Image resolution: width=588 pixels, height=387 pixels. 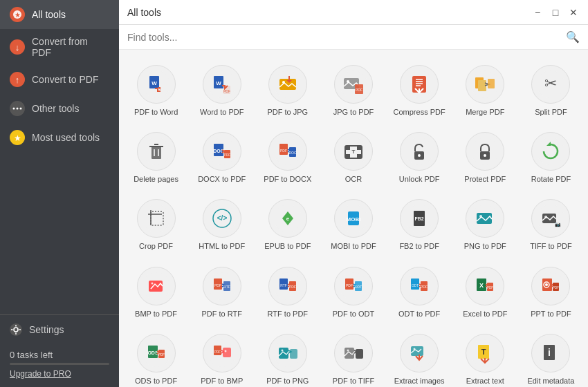 What do you see at coordinates (353, 158) in the screenshot?
I see `tool-ocr: T OCR` at bounding box center [353, 158].